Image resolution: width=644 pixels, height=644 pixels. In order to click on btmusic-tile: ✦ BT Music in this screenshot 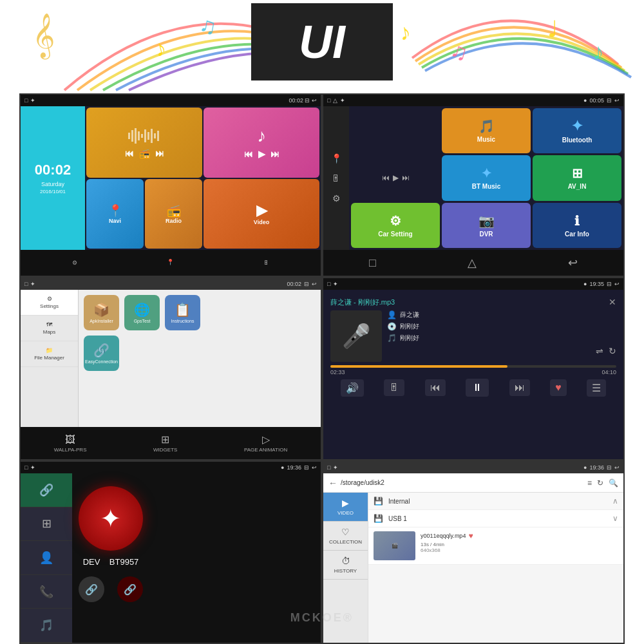, I will do `click(486, 178)`.